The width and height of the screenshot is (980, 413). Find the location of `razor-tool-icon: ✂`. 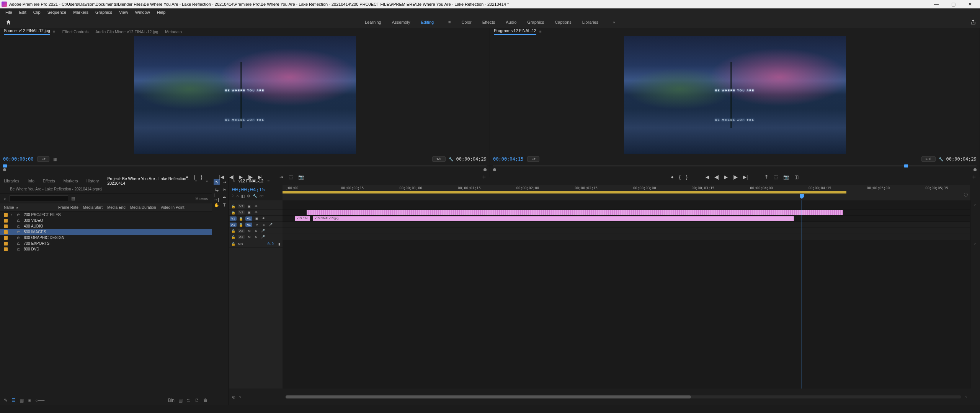

razor-tool-icon: ✂ is located at coordinates (224, 190).